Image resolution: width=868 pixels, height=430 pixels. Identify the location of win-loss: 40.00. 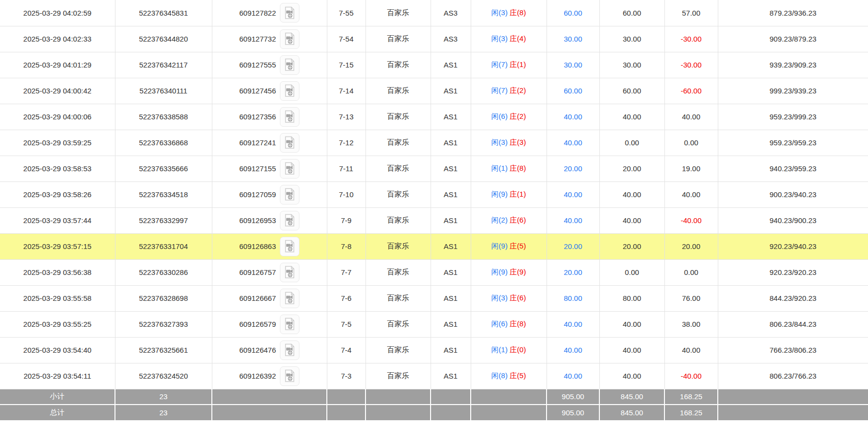
(691, 195).